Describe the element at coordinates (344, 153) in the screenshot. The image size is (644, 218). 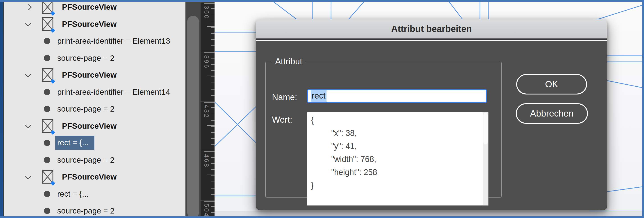
I see `value-text: { "x": 38, "y": 41, "width": 768, "heigh…` at that location.